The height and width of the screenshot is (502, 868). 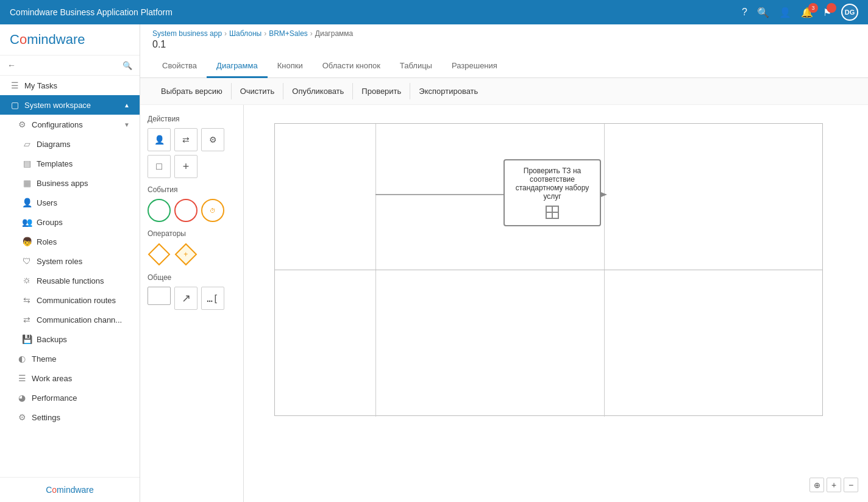 I want to click on zoom-globe-btn: ⊕, so click(x=817, y=485).